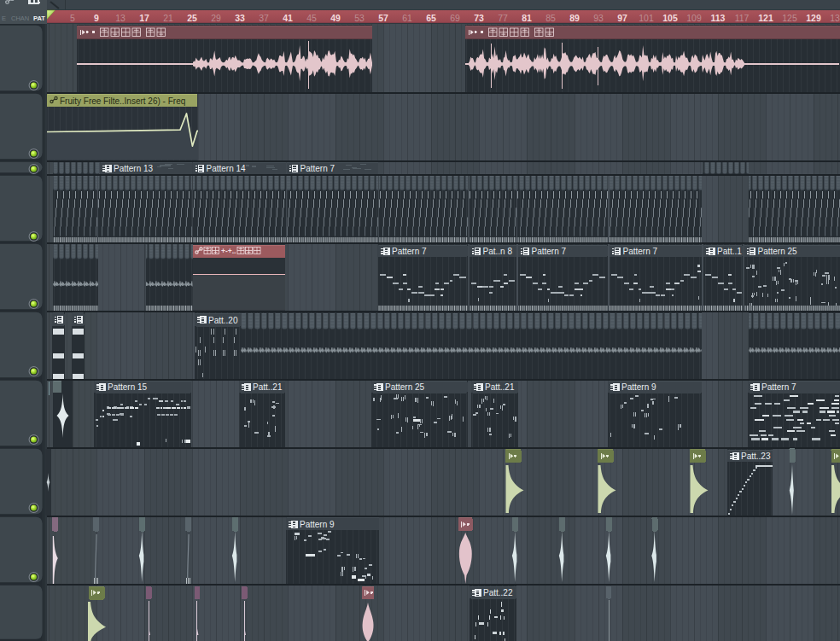 This screenshot has width=840, height=641. Describe the element at coordinates (133, 169) in the screenshot. I see `svg-text: Pattern 13` at that location.